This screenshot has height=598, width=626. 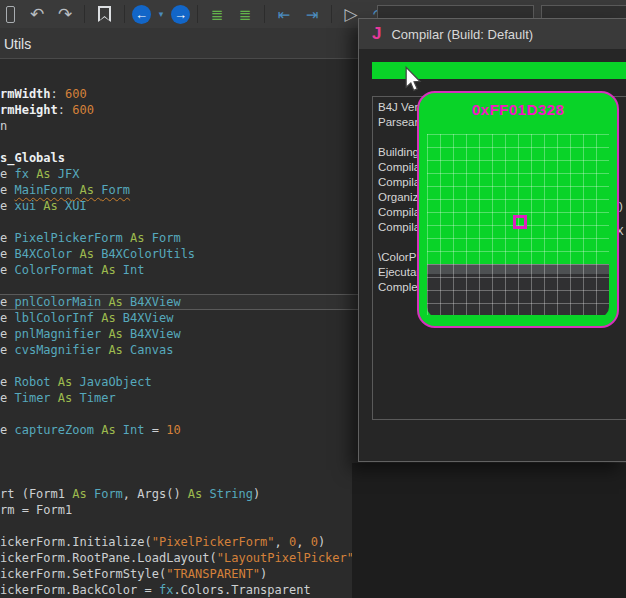 What do you see at coordinates (312, 14) in the screenshot?
I see `indent-icon: ⇥` at bounding box center [312, 14].